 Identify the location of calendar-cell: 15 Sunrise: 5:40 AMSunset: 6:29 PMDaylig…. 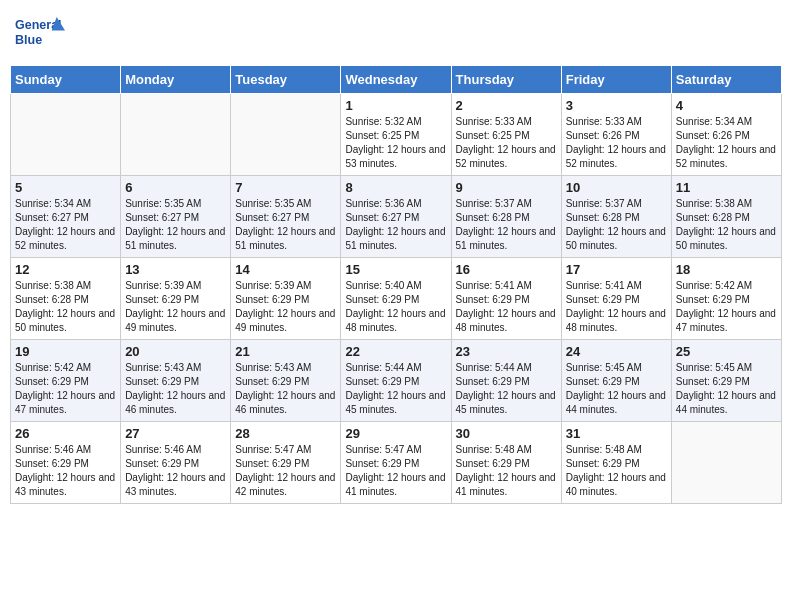
(396, 299).